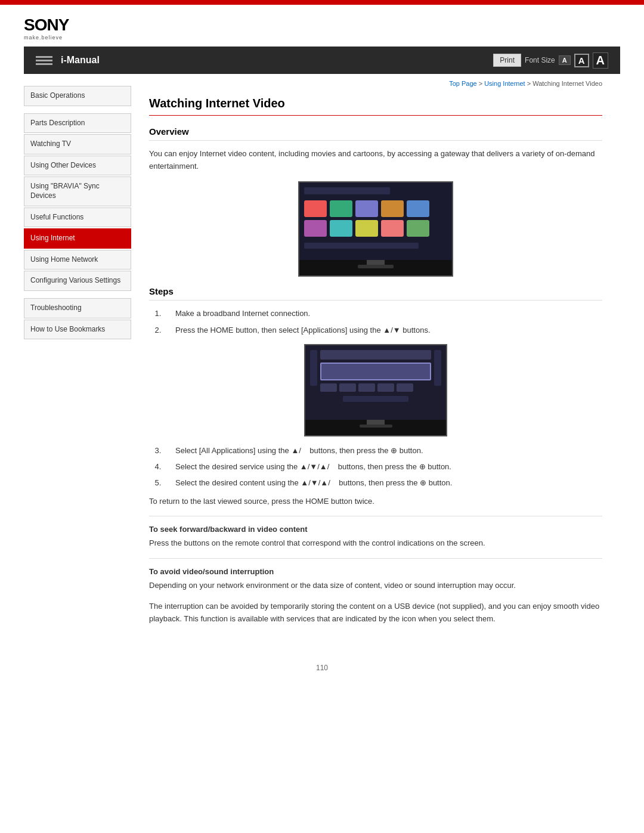  I want to click on toolbar-title: i-Manual, so click(277, 60).